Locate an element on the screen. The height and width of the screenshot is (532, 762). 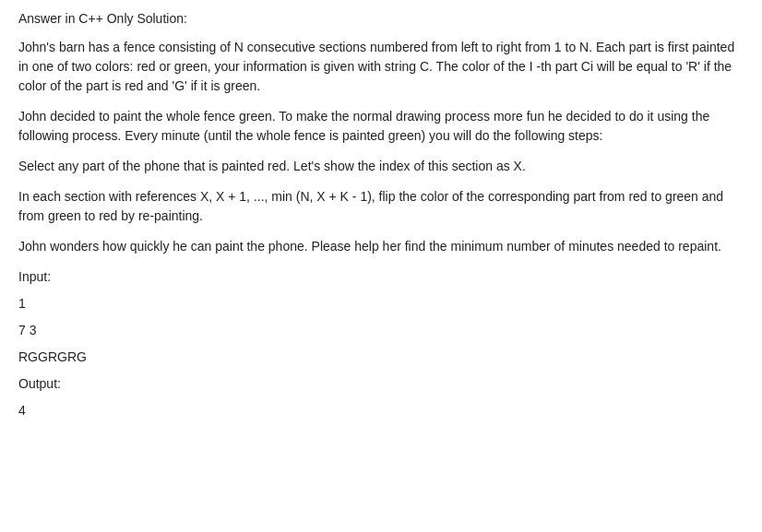
output-label: Output: is located at coordinates (381, 384).